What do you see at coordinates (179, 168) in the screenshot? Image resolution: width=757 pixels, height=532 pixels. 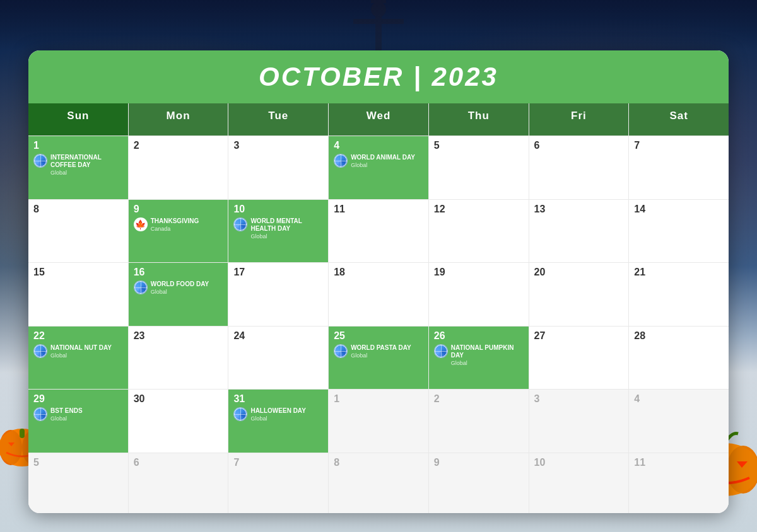 I see `day-2: 2` at bounding box center [179, 168].